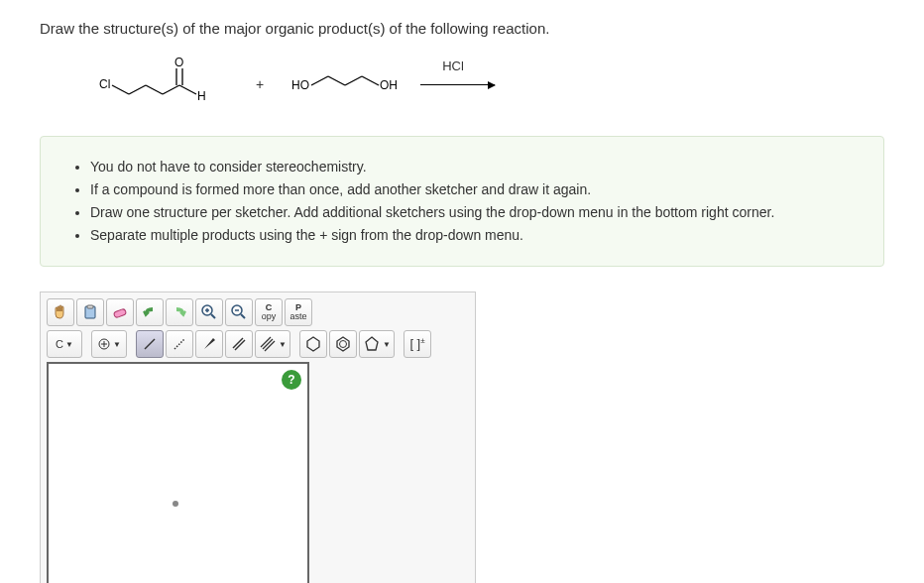 The image size is (924, 583). What do you see at coordinates (462, 28) in the screenshot?
I see `question-prompt: Draw the structure(s) of the major organ…` at bounding box center [462, 28].